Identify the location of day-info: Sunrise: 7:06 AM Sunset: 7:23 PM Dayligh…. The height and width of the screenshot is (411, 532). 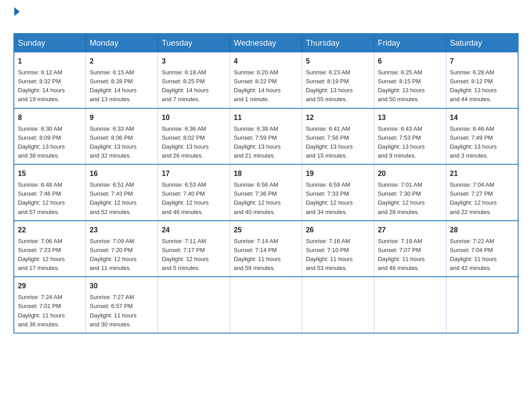
(50, 255).